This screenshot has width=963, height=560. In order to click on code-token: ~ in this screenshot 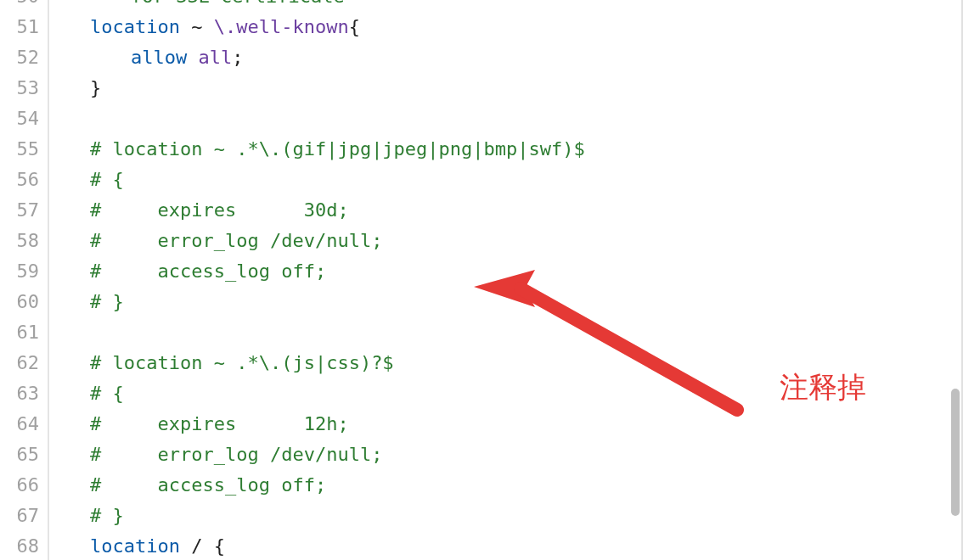, I will do `click(197, 27)`.